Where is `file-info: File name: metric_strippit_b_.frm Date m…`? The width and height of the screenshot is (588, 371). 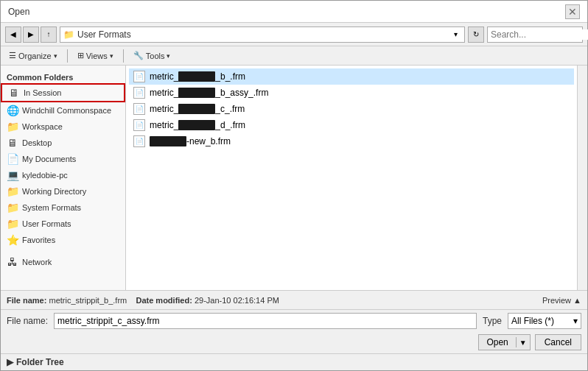
file-info: File name: metric_strippit_b_.frm Date m… is located at coordinates (143, 300).